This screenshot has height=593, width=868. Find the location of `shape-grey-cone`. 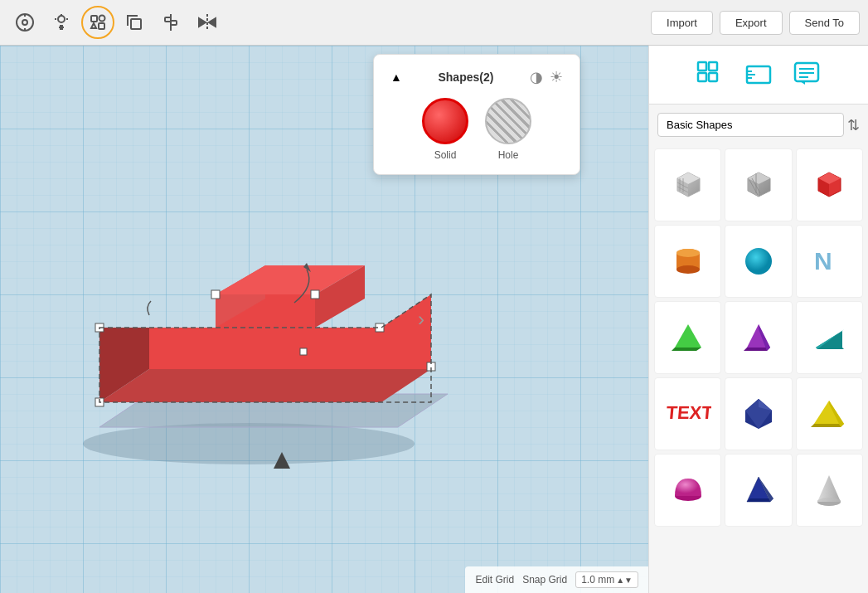

shape-grey-cone is located at coordinates (829, 490).